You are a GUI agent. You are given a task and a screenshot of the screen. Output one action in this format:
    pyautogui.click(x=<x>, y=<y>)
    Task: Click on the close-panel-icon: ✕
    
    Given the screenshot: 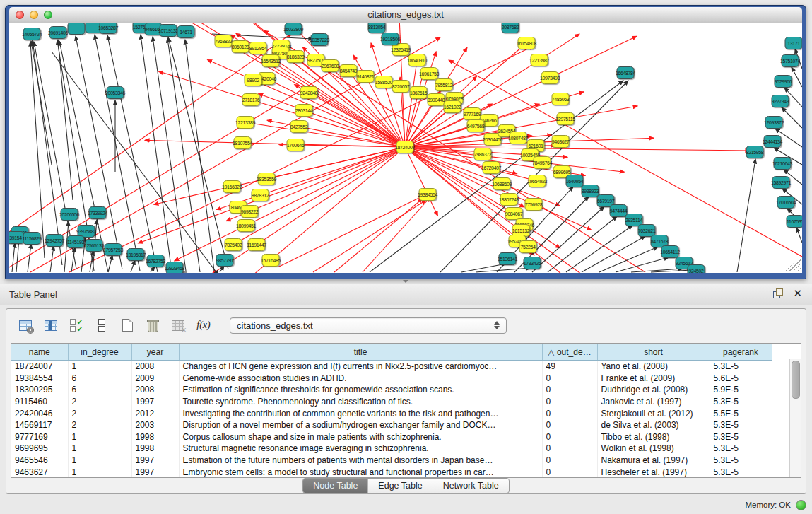 What is the action you would take?
    pyautogui.click(x=797, y=293)
    